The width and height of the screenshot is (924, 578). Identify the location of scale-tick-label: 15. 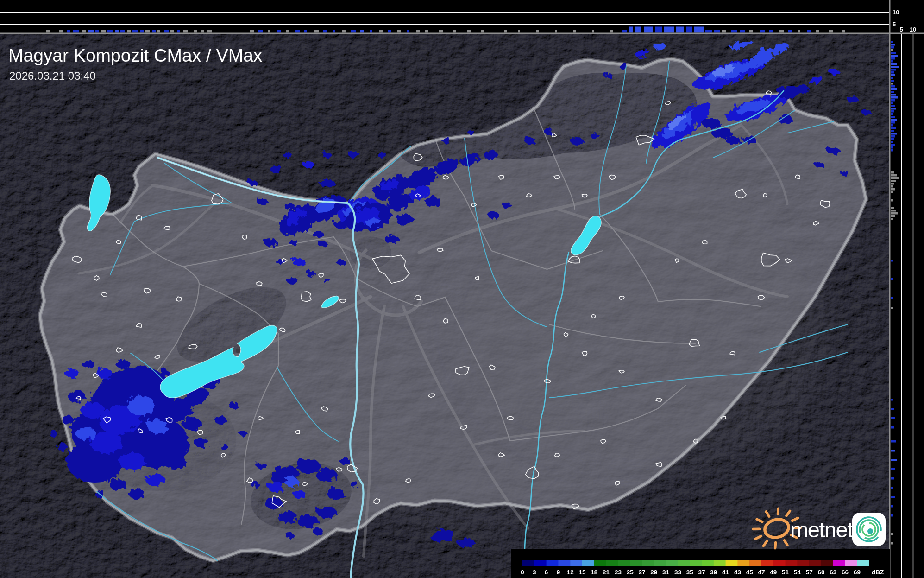
(582, 572).